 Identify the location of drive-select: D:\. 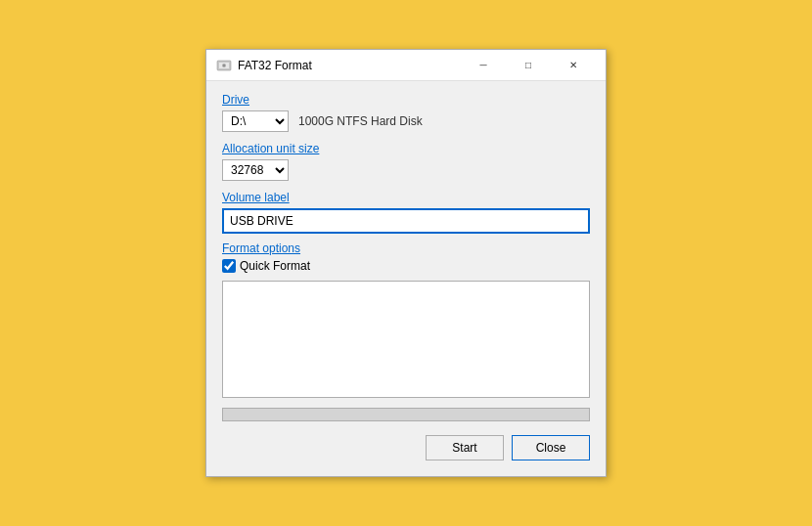
(255, 121).